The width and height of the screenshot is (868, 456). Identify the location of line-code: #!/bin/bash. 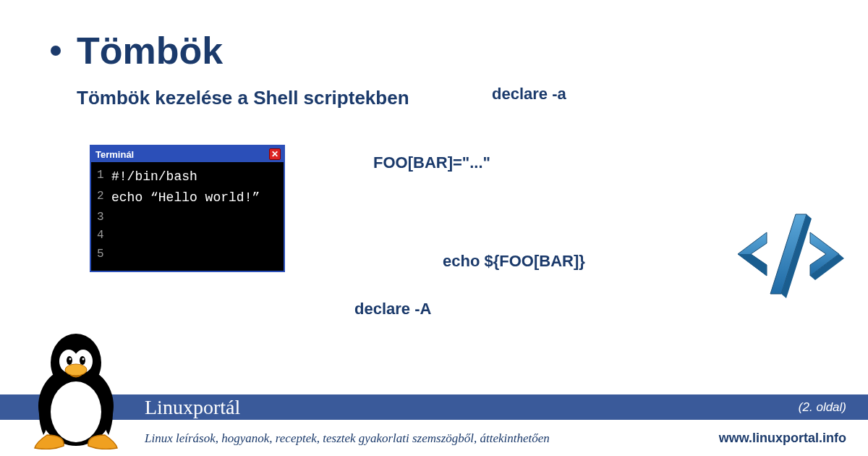
(155, 177).